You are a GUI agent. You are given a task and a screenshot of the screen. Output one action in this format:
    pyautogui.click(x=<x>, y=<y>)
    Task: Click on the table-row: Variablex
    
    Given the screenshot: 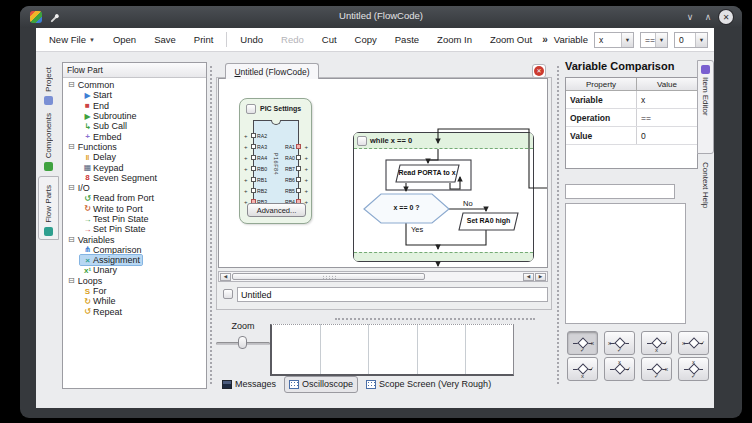 What is the action you would take?
    pyautogui.click(x=632, y=100)
    